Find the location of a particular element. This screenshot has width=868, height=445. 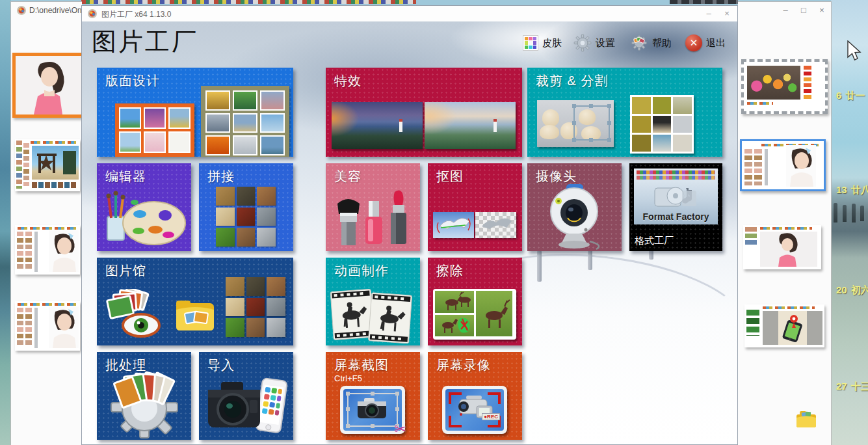

app-close-button: × is located at coordinates (727, 14).